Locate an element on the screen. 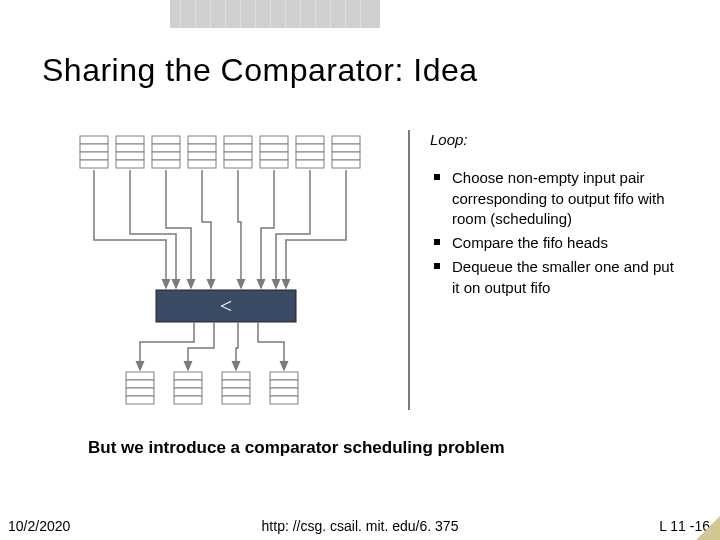 The width and height of the screenshot is (720, 540). loop-description: Loop: Choose non-empty input pair corres… is located at coordinates (558, 216).